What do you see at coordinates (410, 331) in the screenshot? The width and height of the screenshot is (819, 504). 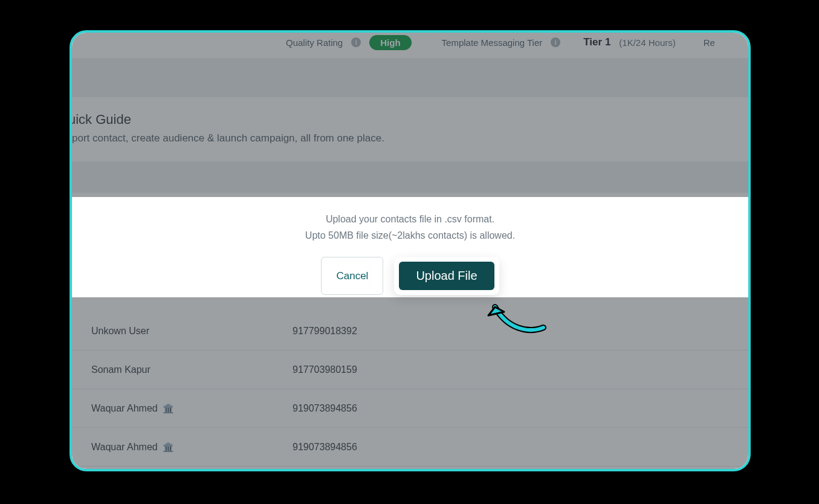 I see `table-row: Unkown User917799018392` at bounding box center [410, 331].